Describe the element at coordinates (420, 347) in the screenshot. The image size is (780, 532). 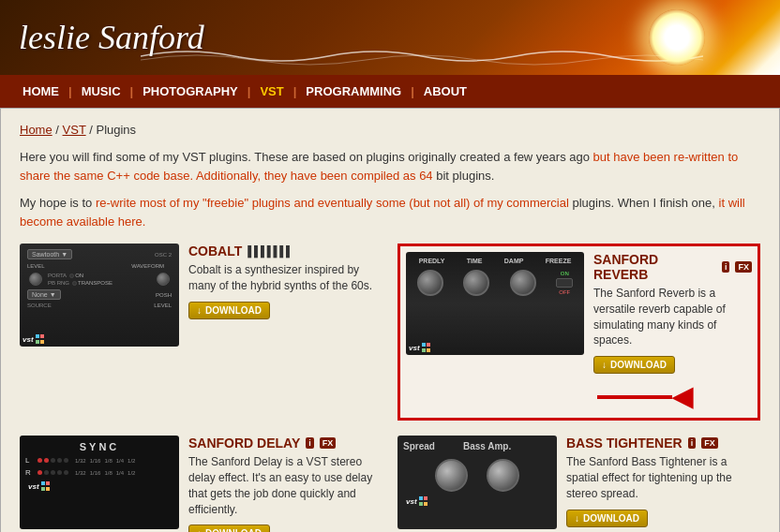
I see `vst-badge-reverb: vst` at that location.